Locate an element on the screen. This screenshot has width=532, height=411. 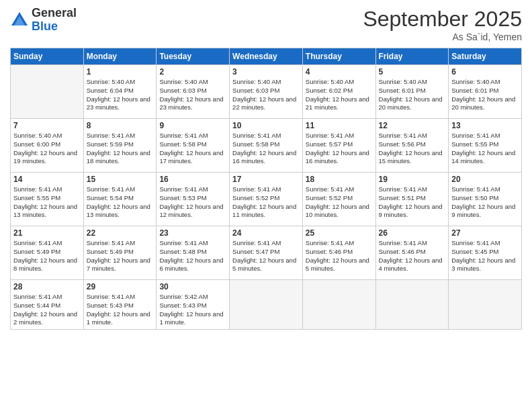
day-number: 29 is located at coordinates (120, 287).